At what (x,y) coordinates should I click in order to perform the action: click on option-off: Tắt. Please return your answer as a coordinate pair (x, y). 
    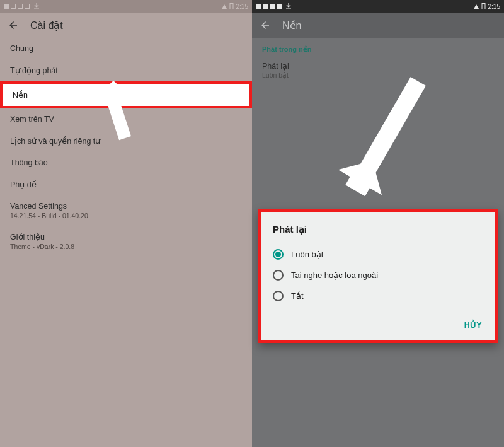
    Looking at the image, I should click on (378, 296).